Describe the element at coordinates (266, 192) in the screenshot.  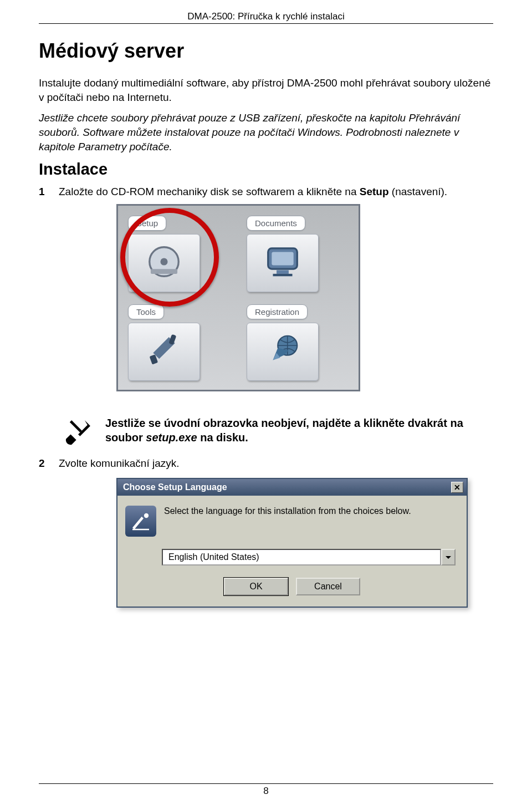
I see `step-1: 1 Založte do CD-ROM mechaniky disk se so…` at that location.